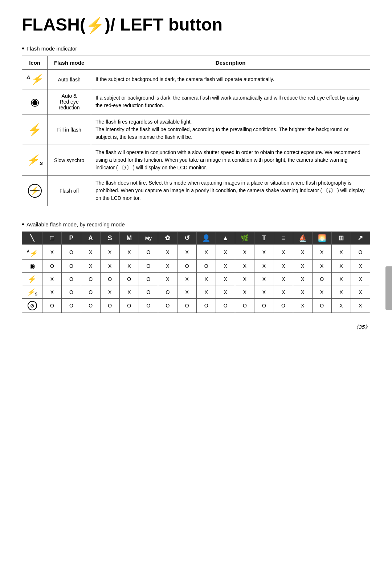  I want to click on section2-text: Available flash mode, by recording mode, so click(75, 225).